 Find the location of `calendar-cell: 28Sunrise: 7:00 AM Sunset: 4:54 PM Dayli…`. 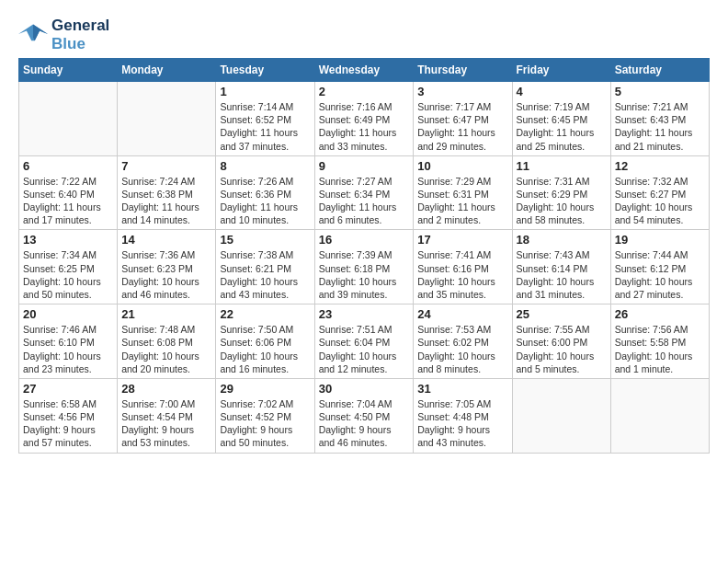

calendar-cell: 28Sunrise: 7:00 AM Sunset: 4:54 PM Dayli… is located at coordinates (167, 416).